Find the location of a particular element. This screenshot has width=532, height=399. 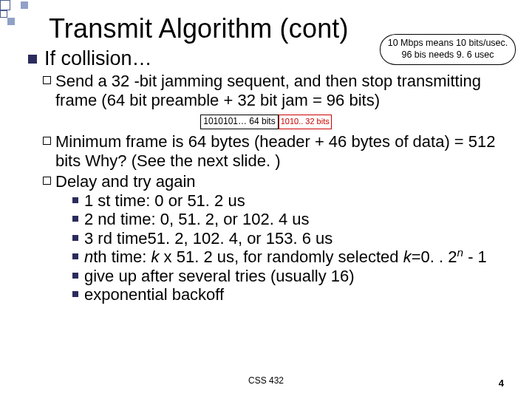

var-k: k is located at coordinates (155, 257).